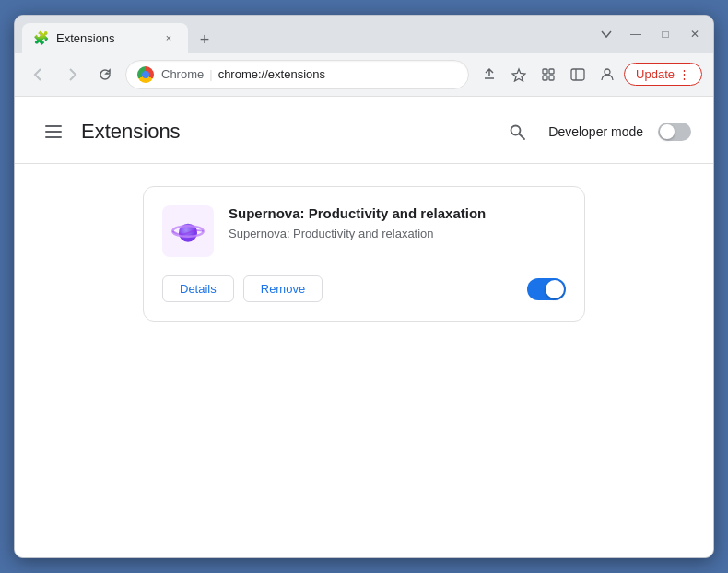  I want to click on tab-title: Extensions, so click(105, 39).